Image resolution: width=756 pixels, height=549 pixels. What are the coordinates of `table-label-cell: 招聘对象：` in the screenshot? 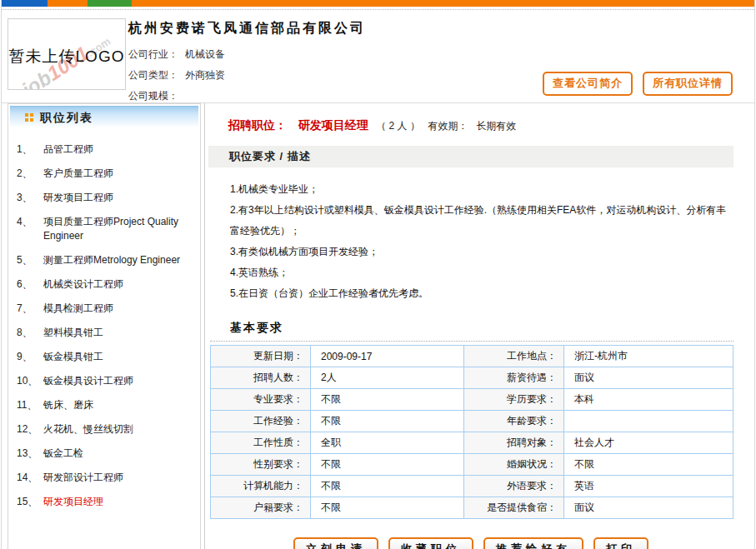 It's located at (514, 443).